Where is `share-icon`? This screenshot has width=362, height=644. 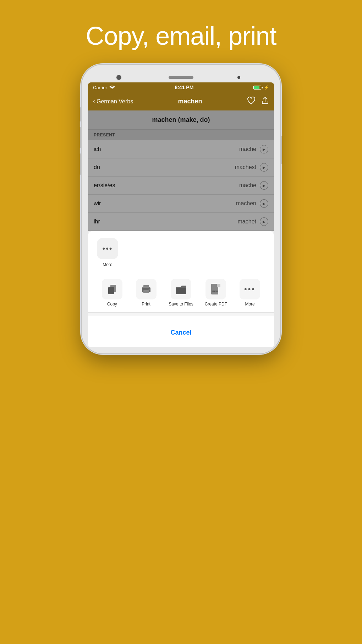
share-icon is located at coordinates (265, 102).